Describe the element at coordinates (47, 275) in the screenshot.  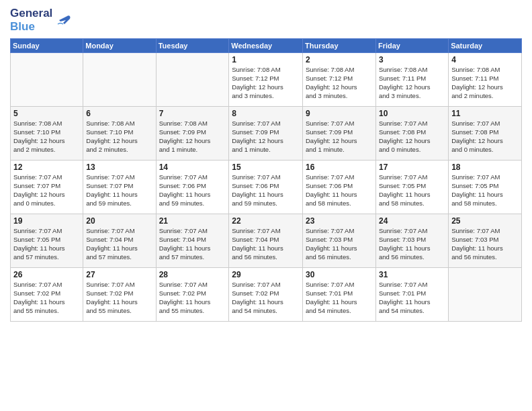
I see `day-number: 26` at that location.